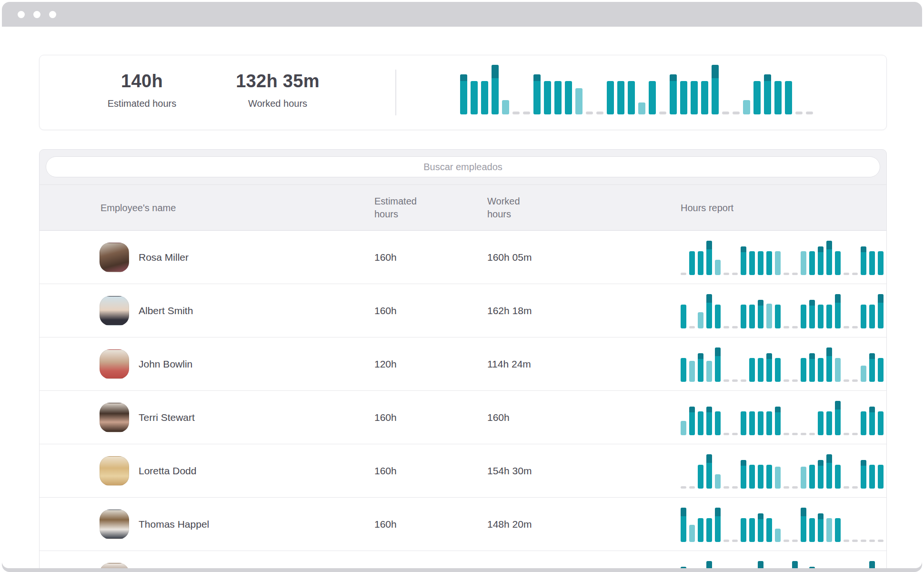 The image size is (924, 572). I want to click on hours-sparkline-chart, so click(638, 90).